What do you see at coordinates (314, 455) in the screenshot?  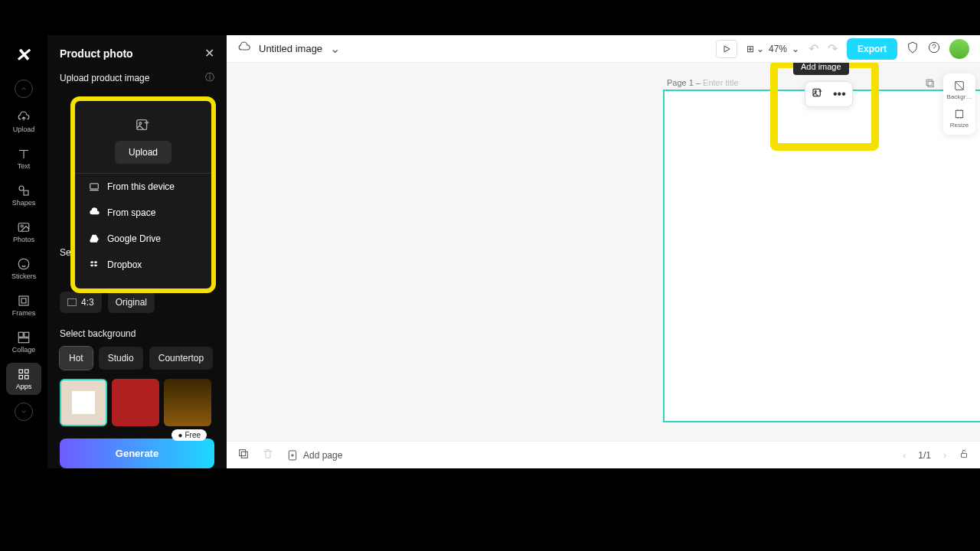 I see `add-page-button: Add page` at bounding box center [314, 455].